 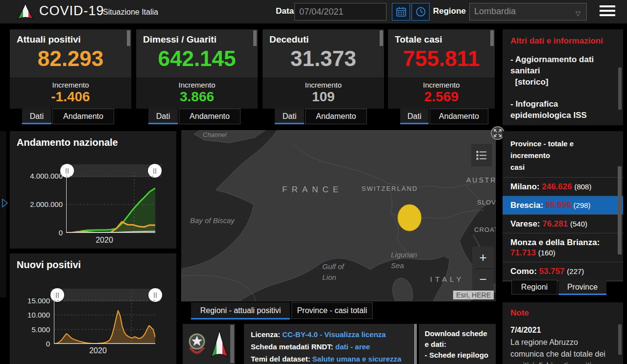 I want to click on increment-value: -1.406, so click(x=71, y=97).